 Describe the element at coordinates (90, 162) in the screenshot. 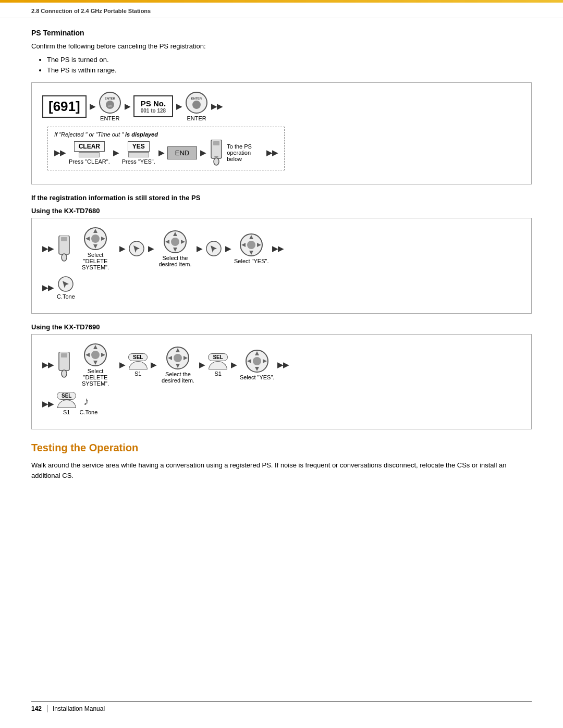

I see `press-clear-label: Press "CLEAR".` at that location.